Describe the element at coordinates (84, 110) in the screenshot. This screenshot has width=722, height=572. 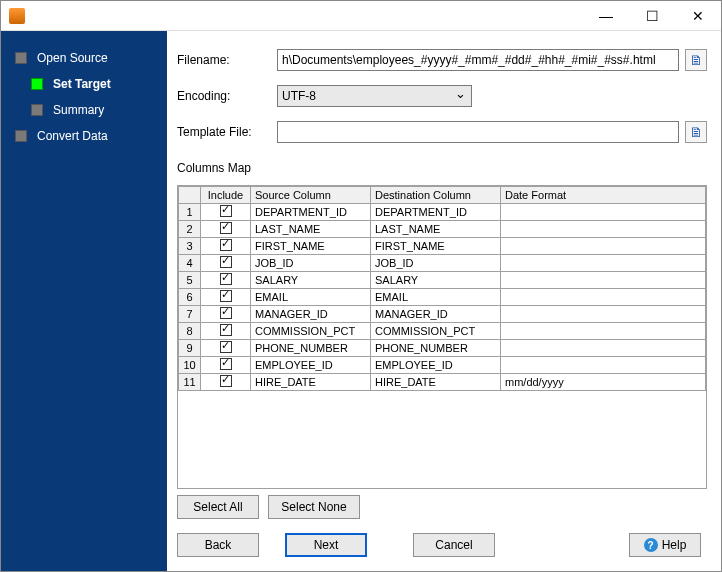
I see `sidebar-item-summary: Summary` at that location.